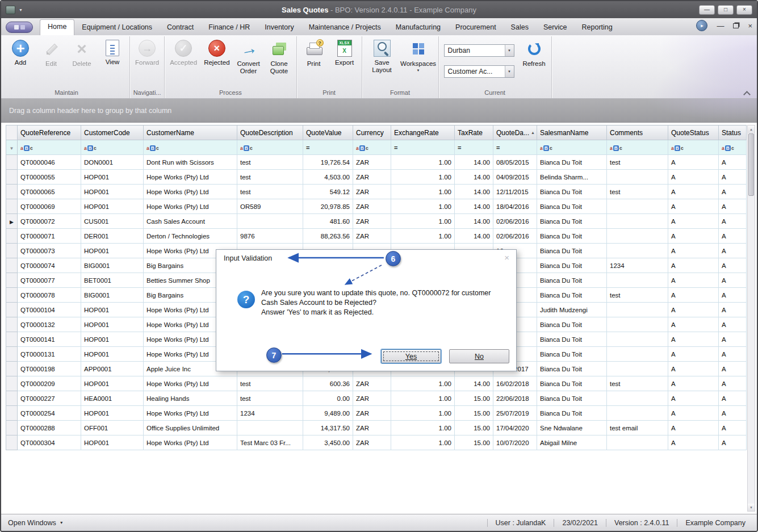 The width and height of the screenshot is (758, 532). What do you see at coordinates (572, 148) in the screenshot?
I see `filter-cell-salesmanname: aBc` at bounding box center [572, 148].